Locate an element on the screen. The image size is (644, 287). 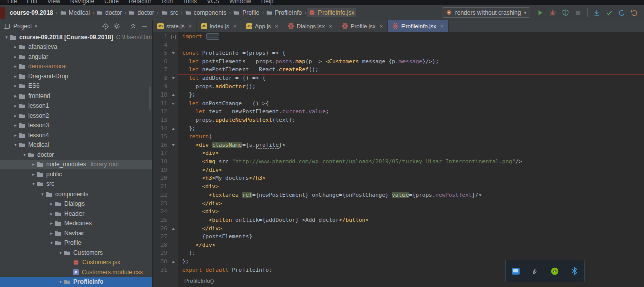
tab-dialogs-jsx: Dialogs.jsx× is located at coordinates (310, 26).